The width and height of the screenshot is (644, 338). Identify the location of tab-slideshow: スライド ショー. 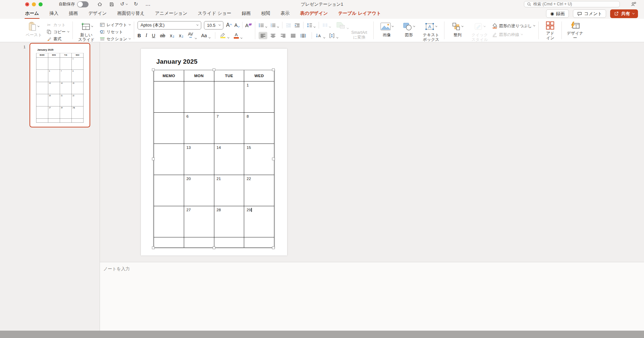
(214, 14).